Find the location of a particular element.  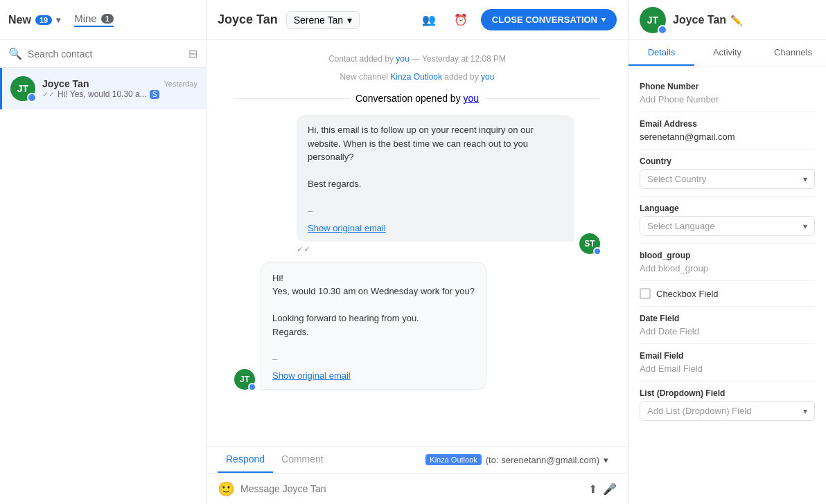

edit-icon: ✏️ is located at coordinates (736, 20).